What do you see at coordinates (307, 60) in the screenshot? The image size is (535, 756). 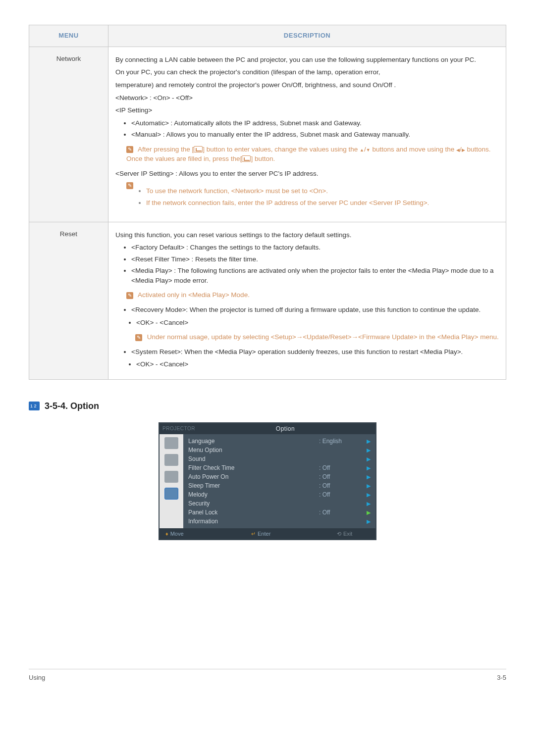 I see `text: By connecting a LAN cable between the PC…` at bounding box center [307, 60].